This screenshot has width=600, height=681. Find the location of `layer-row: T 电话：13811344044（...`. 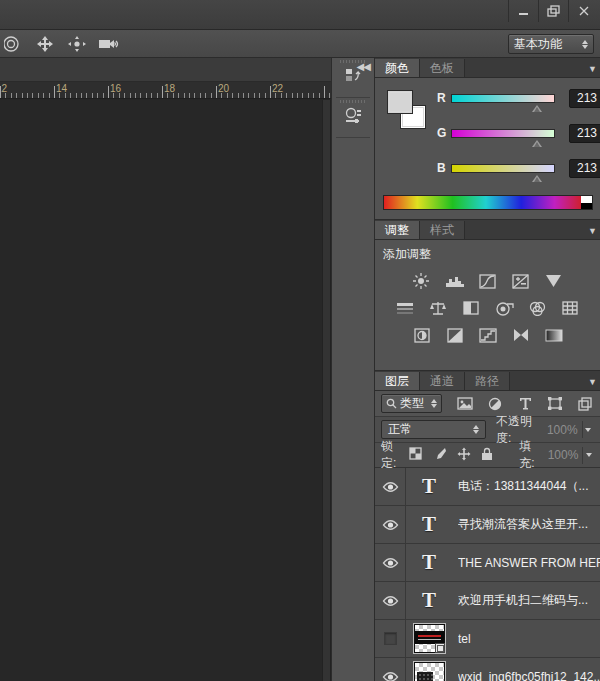

layer-row: T 电话：13811344044（... is located at coordinates (488, 487).